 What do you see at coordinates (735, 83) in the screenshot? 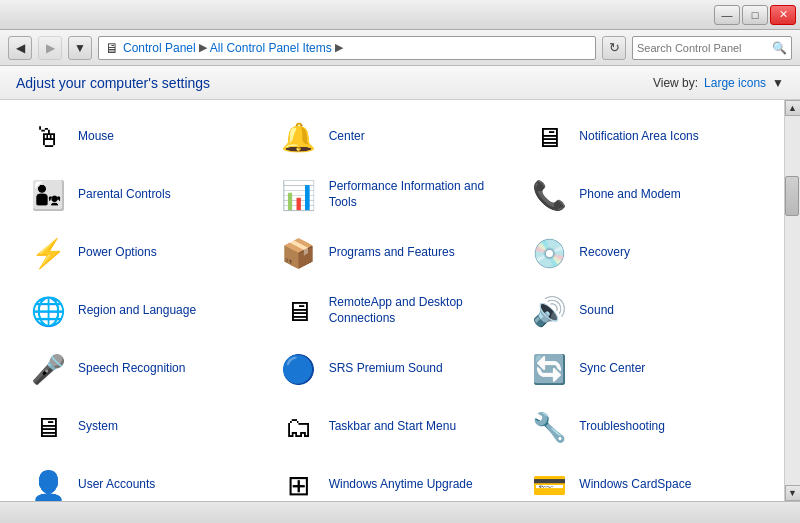
I see `view-by-button: Large icons` at bounding box center [735, 83].